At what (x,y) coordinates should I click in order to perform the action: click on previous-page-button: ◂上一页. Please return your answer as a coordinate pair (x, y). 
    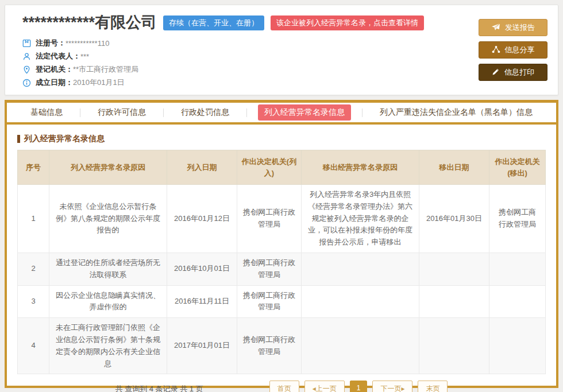
    Looking at the image, I should click on (325, 386).